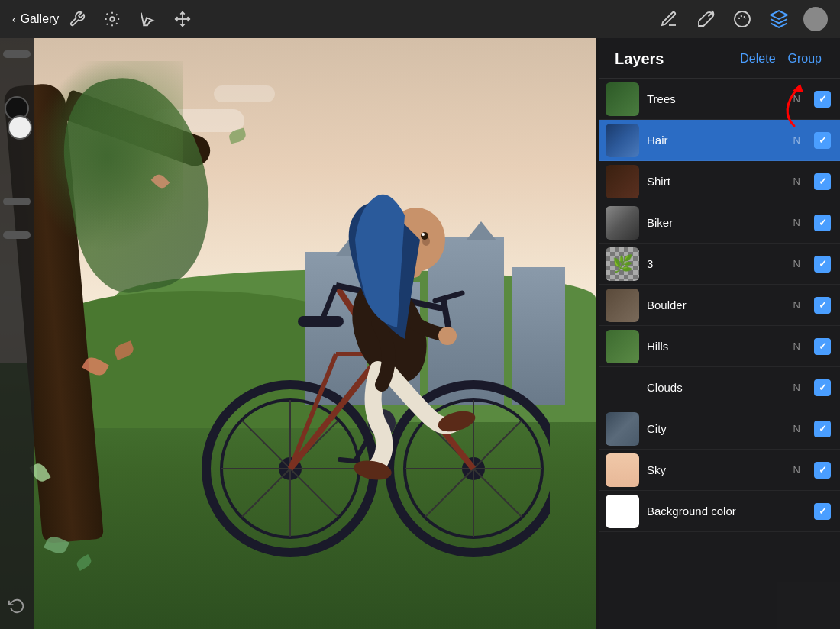  What do you see at coordinates (716, 429) in the screenshot?
I see `layer-name-city: City` at bounding box center [716, 429].